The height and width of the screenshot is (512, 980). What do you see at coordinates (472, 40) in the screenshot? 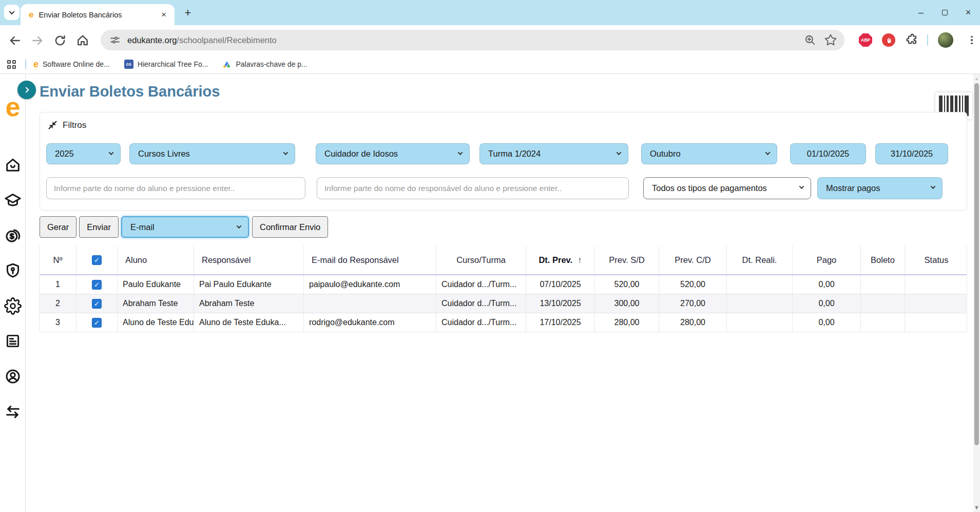
I see `address-bar: edukante.org/schoolpanel/Recebimento` at bounding box center [472, 40].